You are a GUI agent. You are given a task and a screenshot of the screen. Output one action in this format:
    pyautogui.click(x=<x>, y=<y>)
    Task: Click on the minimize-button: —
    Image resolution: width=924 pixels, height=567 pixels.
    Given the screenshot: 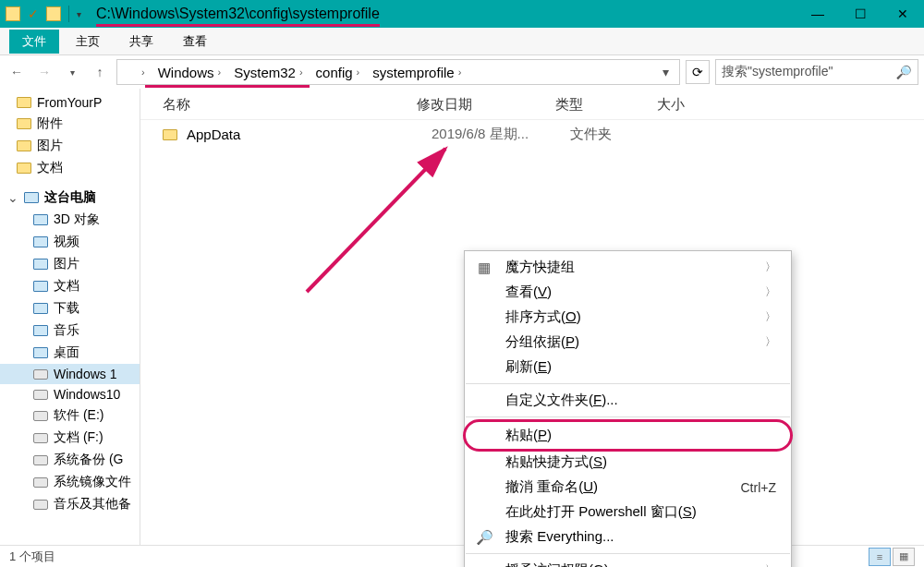 What is the action you would take?
    pyautogui.click(x=818, y=14)
    